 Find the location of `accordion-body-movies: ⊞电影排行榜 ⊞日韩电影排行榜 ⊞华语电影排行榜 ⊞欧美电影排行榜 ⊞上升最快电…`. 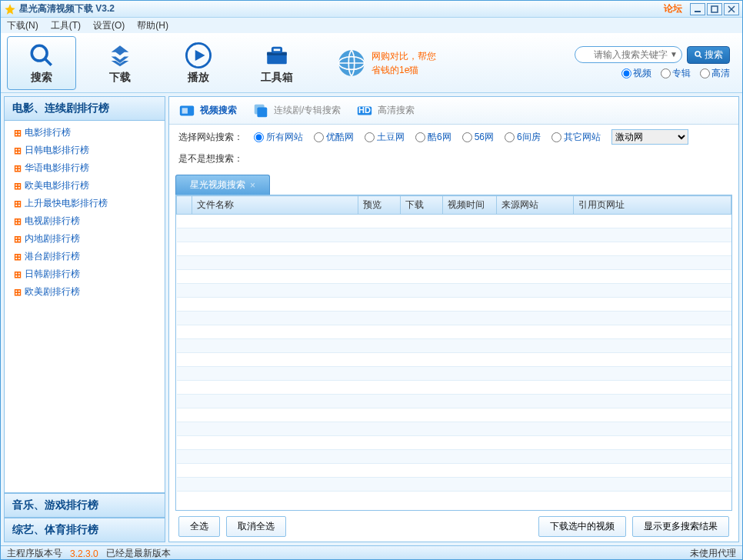

accordion-body-movies: ⊞电影排行榜 ⊞日韩电影排行榜 ⊞华语电影排行榜 ⊞欧美电影排行榜 ⊞上升最快电… is located at coordinates (85, 307).